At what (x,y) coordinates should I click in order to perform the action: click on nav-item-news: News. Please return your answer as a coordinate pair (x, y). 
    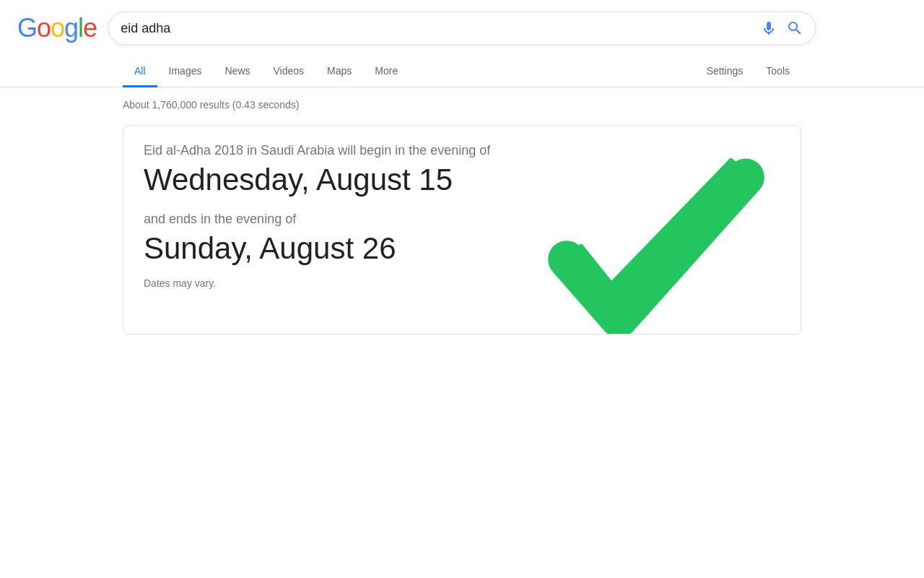
    Looking at the image, I should click on (237, 72).